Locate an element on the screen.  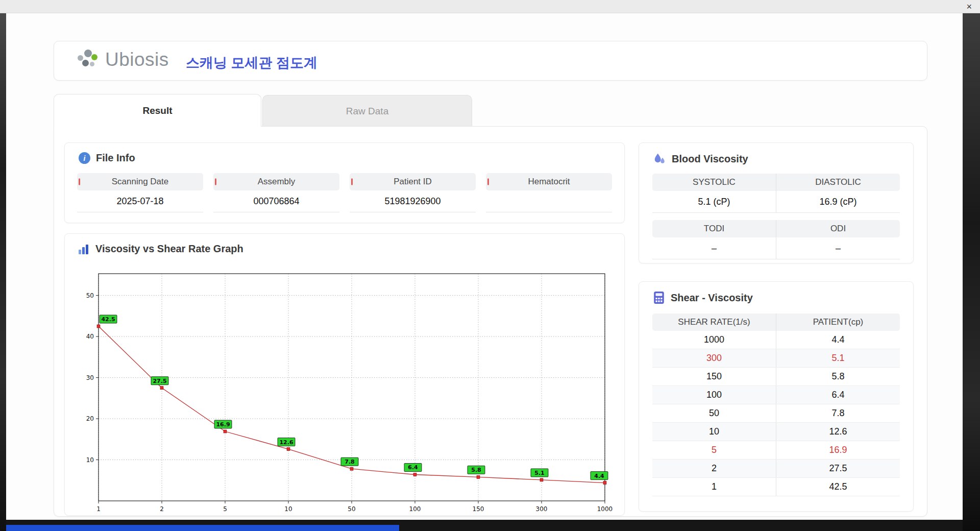
table-row: 142.5 is located at coordinates (776, 487).